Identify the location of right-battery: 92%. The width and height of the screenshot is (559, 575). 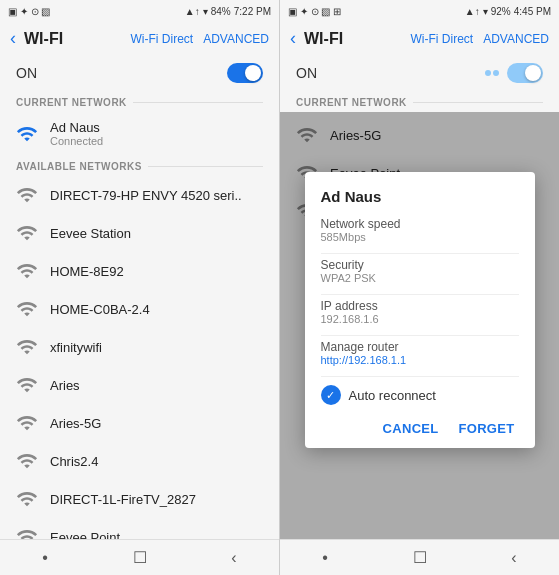
(501, 12).